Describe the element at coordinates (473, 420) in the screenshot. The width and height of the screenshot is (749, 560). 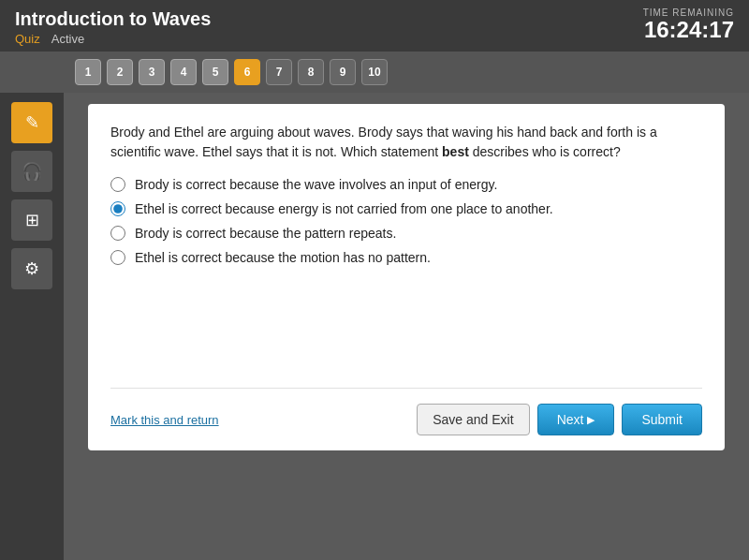
I see `save-exit-button: Save and Exit` at that location.